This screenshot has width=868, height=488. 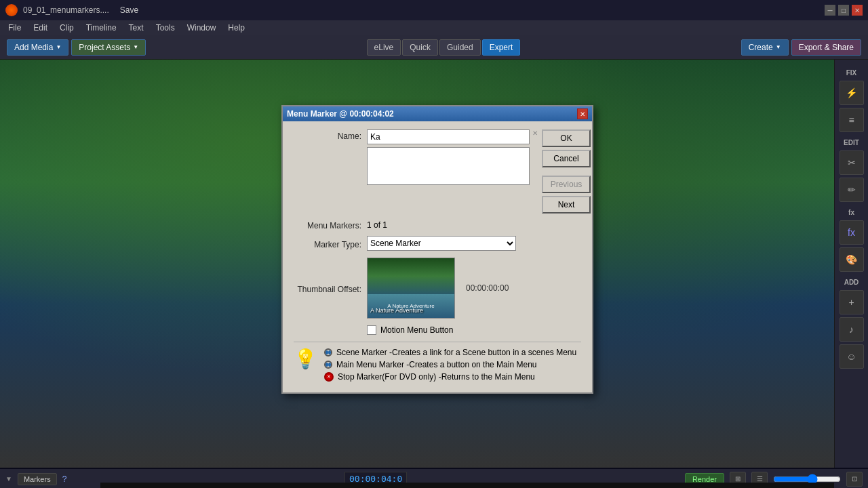 What do you see at coordinates (9, 479) in the screenshot?
I see `timeline-expand: ▼` at bounding box center [9, 479].